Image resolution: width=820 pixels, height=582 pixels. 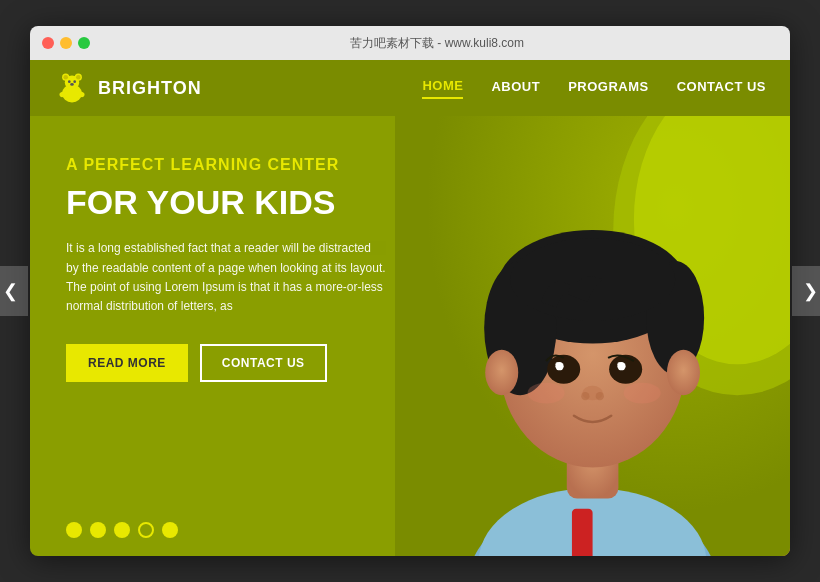 I want to click on browser-titlebar: 苦力吧素材下载 - www.kuli8.com, so click(x=410, y=43).